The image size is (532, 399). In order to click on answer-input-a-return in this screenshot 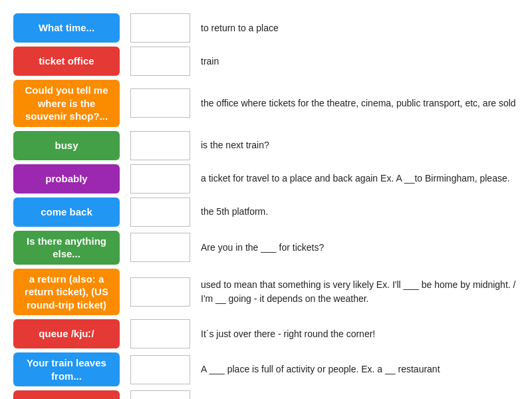, I will do `click(160, 292)`.